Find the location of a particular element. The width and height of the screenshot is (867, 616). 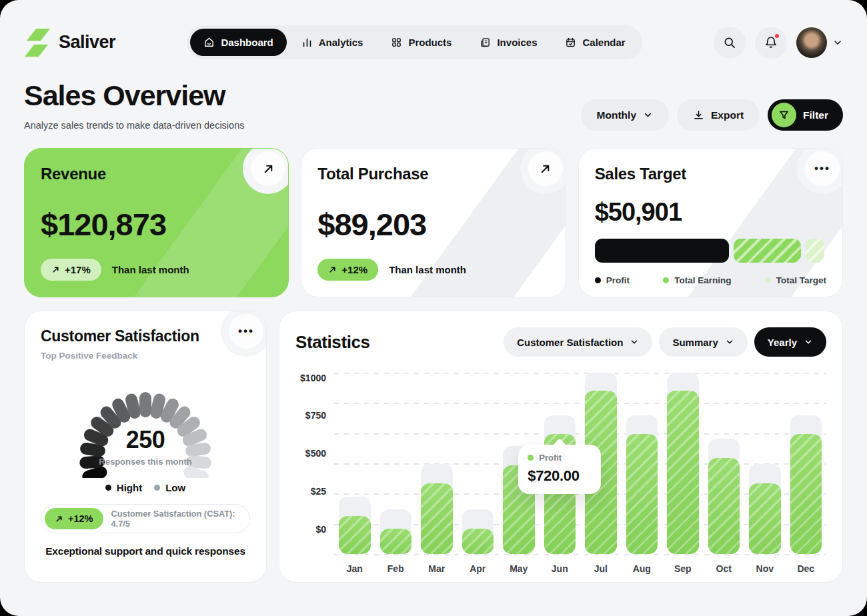

tooltip-series-dot is located at coordinates (531, 457).